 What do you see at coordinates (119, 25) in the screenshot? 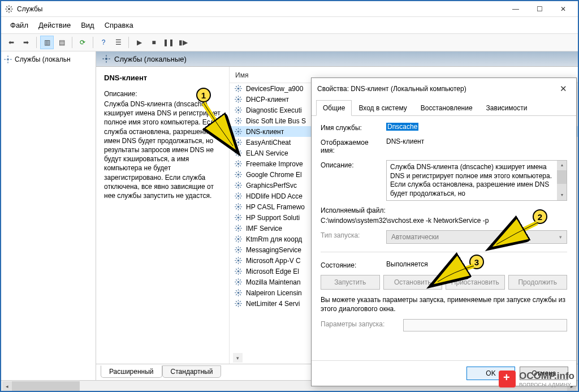
I see `menu-help: Справка` at bounding box center [119, 25].